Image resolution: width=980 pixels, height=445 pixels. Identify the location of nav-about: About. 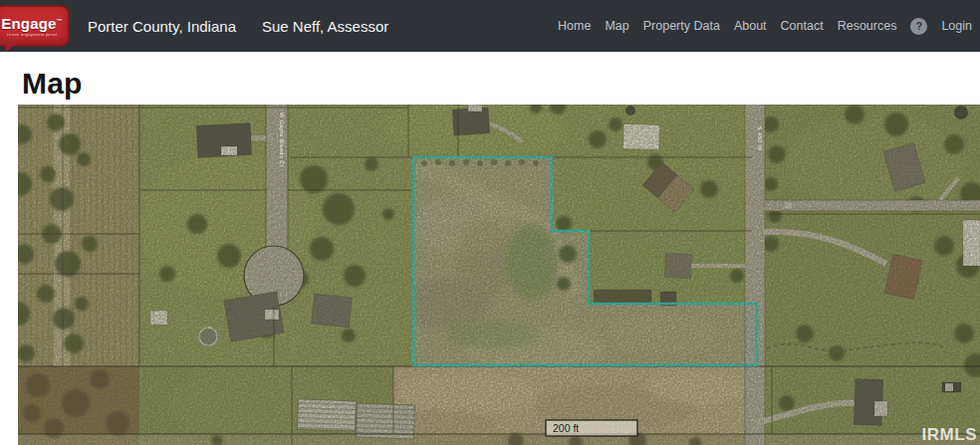
(751, 26).